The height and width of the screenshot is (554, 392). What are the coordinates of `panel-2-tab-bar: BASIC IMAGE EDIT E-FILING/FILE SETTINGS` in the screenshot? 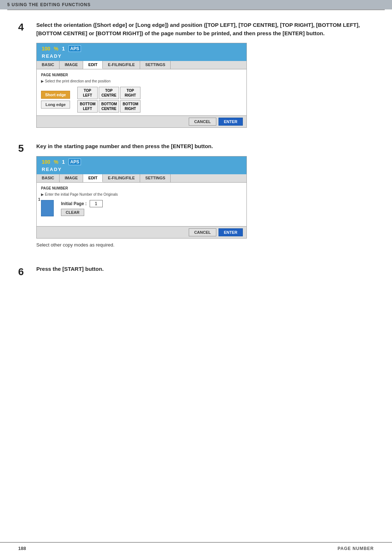 It's located at (142, 179).